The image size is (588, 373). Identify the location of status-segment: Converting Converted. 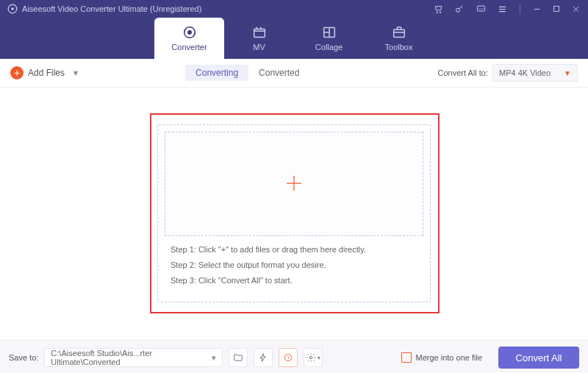
(247, 73).